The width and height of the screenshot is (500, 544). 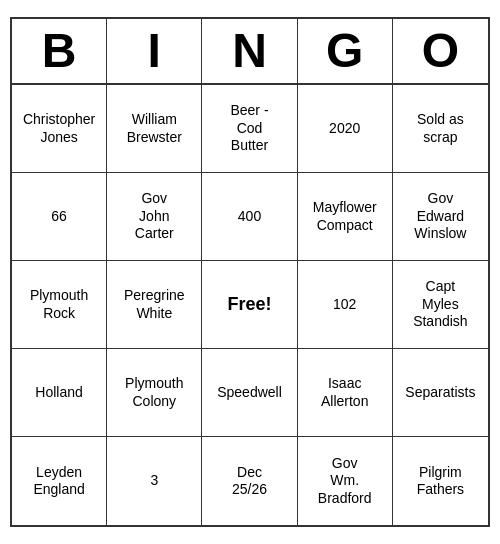 I want to click on bingo-letter-i: I, so click(x=154, y=51).